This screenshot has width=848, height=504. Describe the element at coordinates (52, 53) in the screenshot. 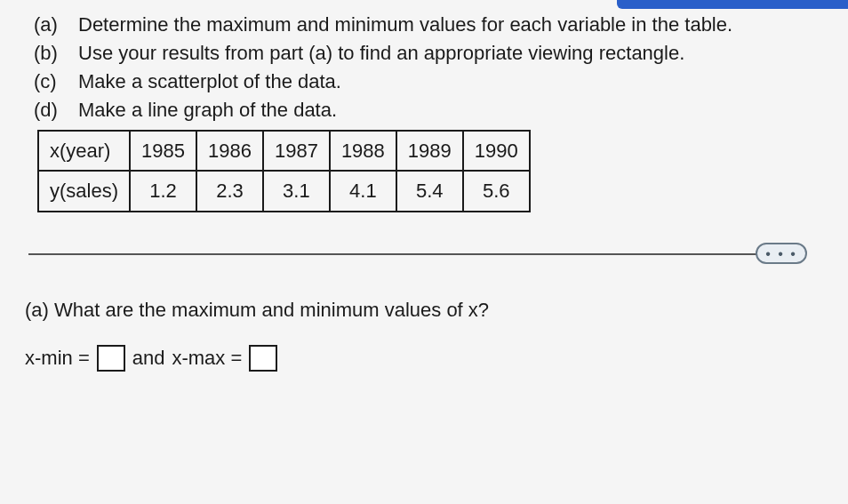

I see `question-b-label: (b)` at that location.